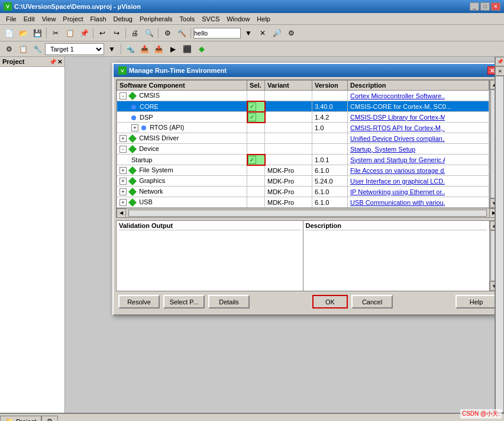 The image size is (504, 421). Describe the element at coordinates (112, 49) in the screenshot. I see `target-dropdown: ▼` at that location.